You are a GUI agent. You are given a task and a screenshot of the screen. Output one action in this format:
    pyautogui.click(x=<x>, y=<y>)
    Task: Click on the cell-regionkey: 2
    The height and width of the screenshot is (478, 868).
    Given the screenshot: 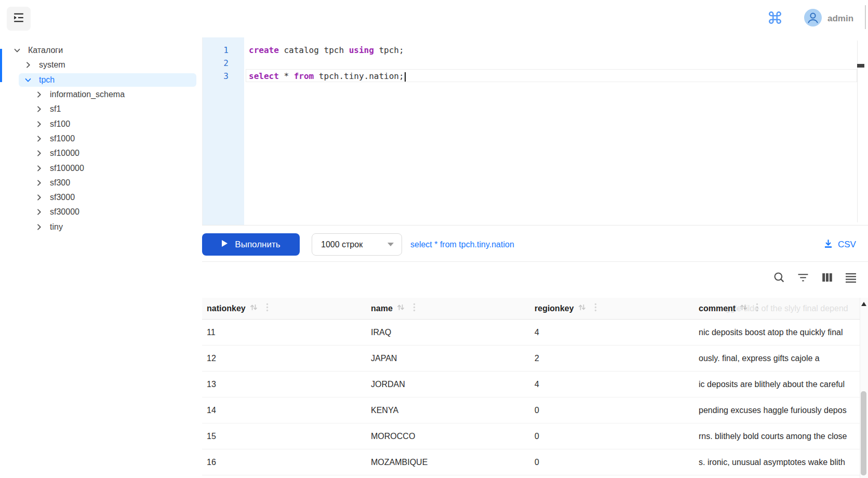 What is the action you would take?
    pyautogui.click(x=617, y=358)
    